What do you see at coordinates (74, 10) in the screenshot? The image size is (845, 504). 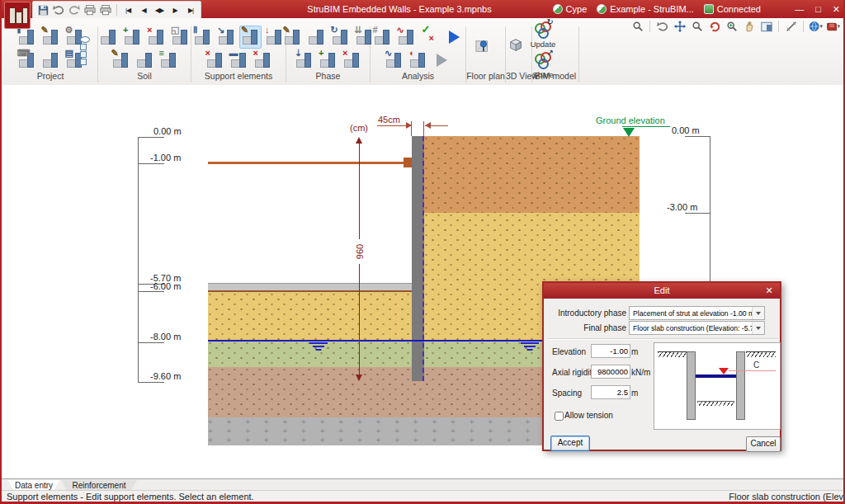 I see `redo-icon` at bounding box center [74, 10].